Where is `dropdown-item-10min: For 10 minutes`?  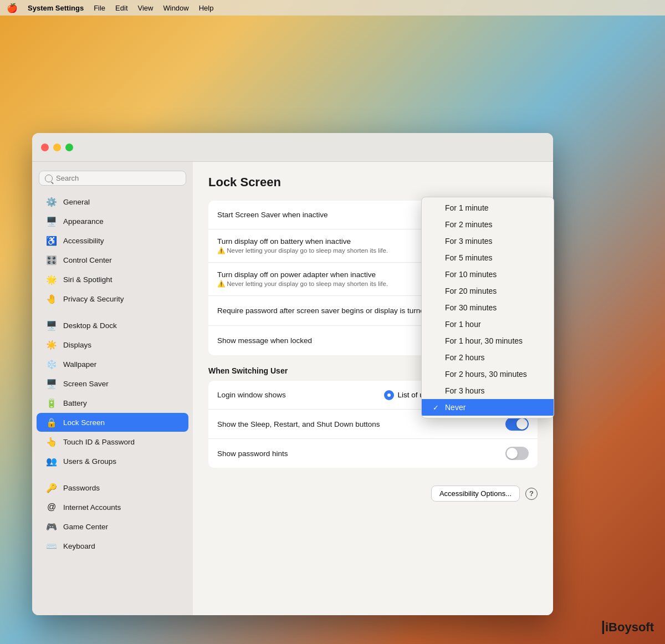
dropdown-item-10min: For 10 minutes is located at coordinates (488, 274).